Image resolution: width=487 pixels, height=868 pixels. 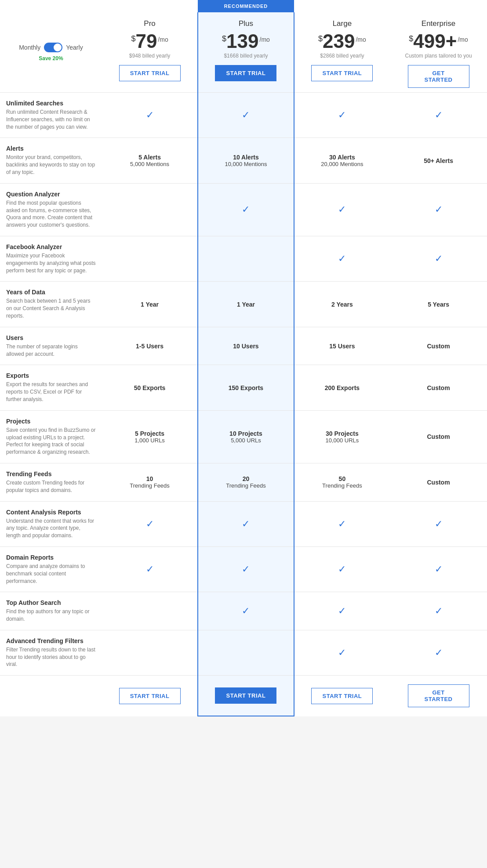 I want to click on large-start-trial-bottom: START TRIAL, so click(x=342, y=696).